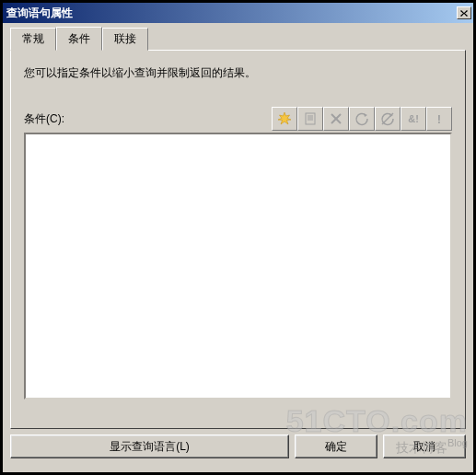  I want to click on new-condition-button, so click(284, 119).